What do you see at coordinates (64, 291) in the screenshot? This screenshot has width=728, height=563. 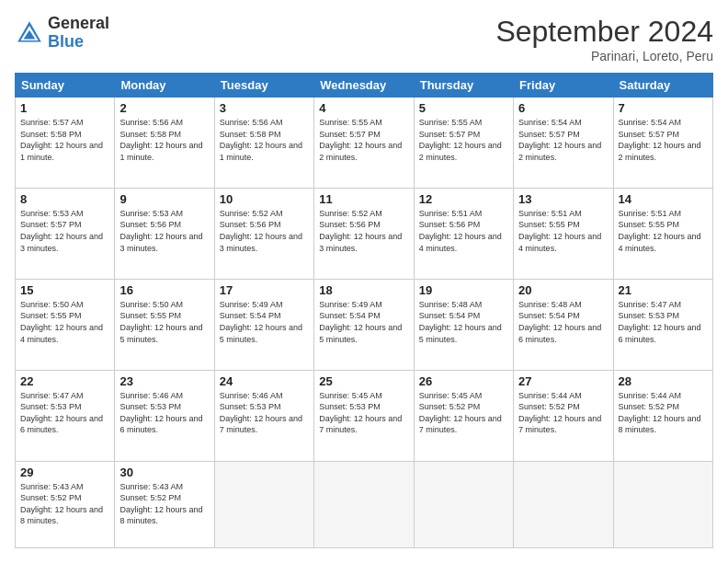 I see `day-number: 15` at bounding box center [64, 291].